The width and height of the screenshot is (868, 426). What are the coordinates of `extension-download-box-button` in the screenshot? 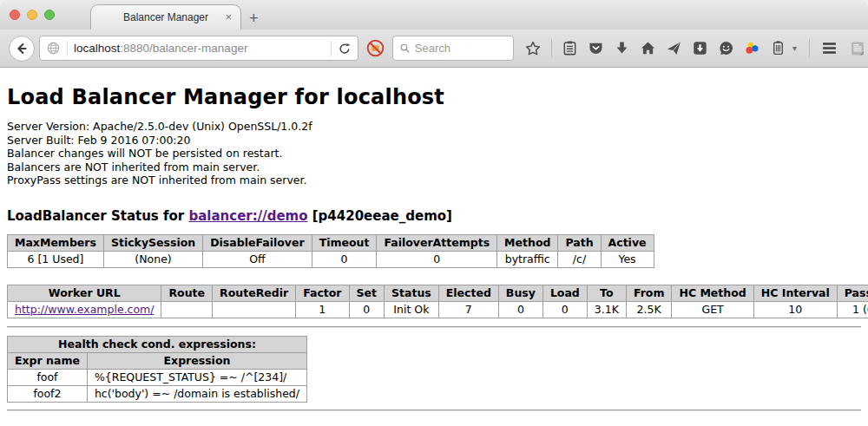 It's located at (700, 49).